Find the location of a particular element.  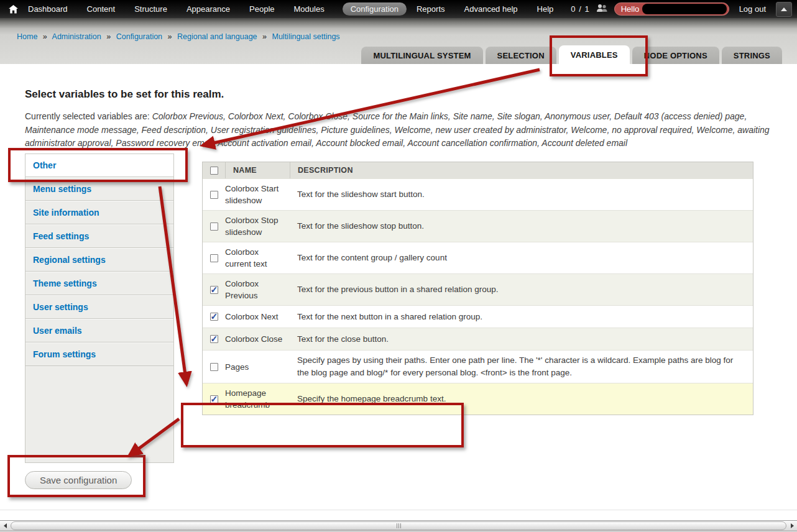

variable-name: Colorbox Start slideshow is located at coordinates (257, 195).